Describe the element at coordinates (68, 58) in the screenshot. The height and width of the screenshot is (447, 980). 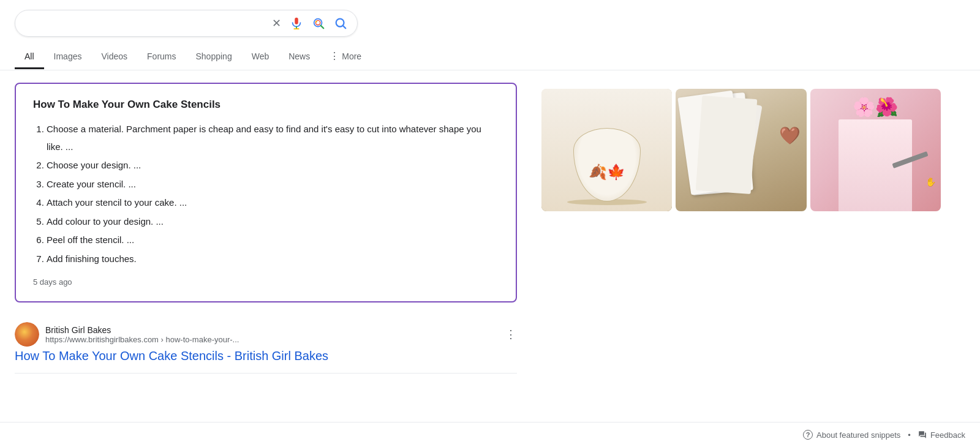
I see `tab-images: Images` at that location.